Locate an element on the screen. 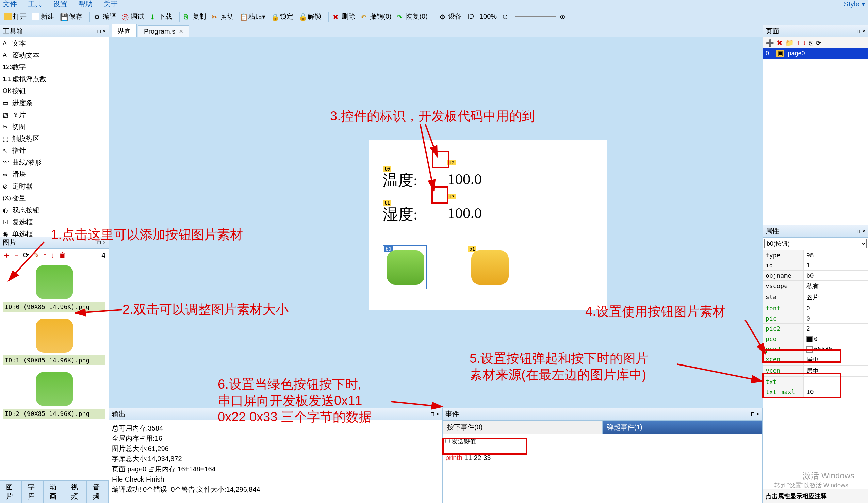 This screenshot has height=503, width=868. label-temp: 温度: is located at coordinates (400, 181).